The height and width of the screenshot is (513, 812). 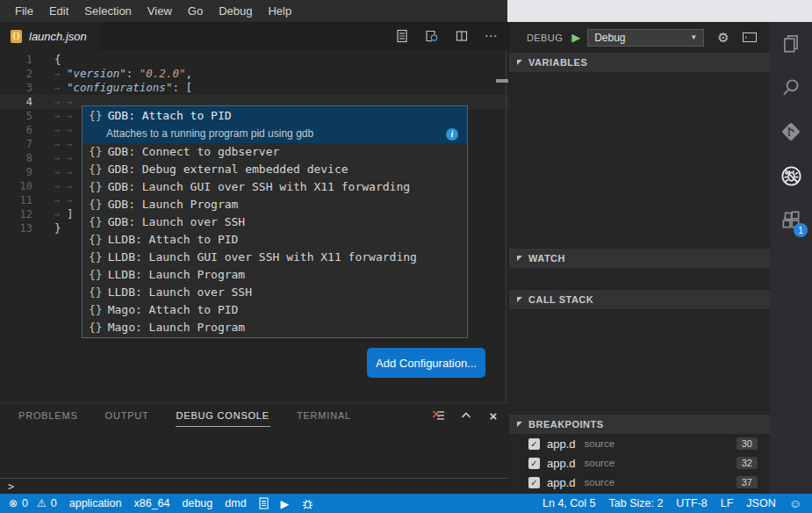 I want to click on panel-tab-bar: PROBLEMSOUTPUTDEBUG CONSOLETERMINAL, so click(x=255, y=415).